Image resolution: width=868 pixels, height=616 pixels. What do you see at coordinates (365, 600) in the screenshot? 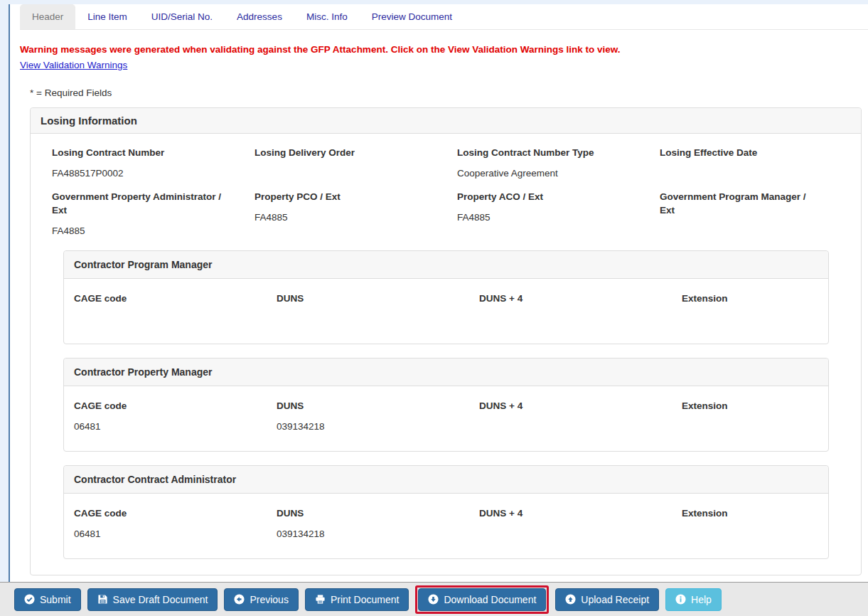
I see `button-label: Print Document` at bounding box center [365, 600].